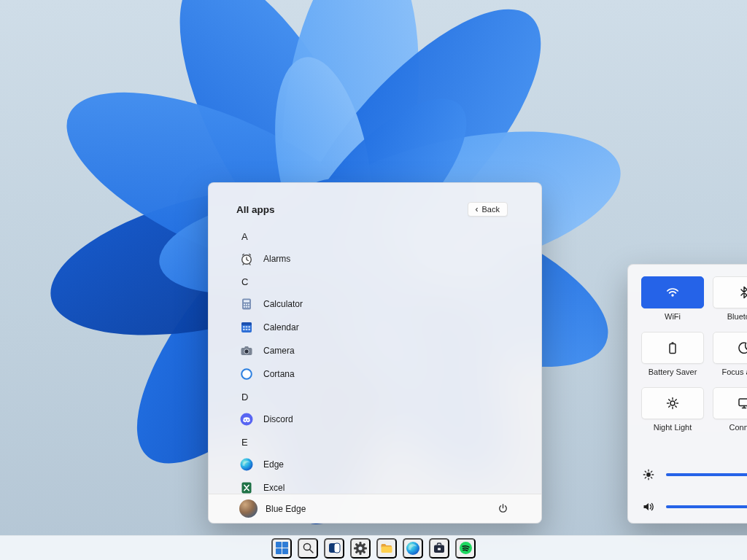 The height and width of the screenshot is (560, 747). Describe the element at coordinates (375, 374) in the screenshot. I see `app-item-cortana: Cortana` at that location.